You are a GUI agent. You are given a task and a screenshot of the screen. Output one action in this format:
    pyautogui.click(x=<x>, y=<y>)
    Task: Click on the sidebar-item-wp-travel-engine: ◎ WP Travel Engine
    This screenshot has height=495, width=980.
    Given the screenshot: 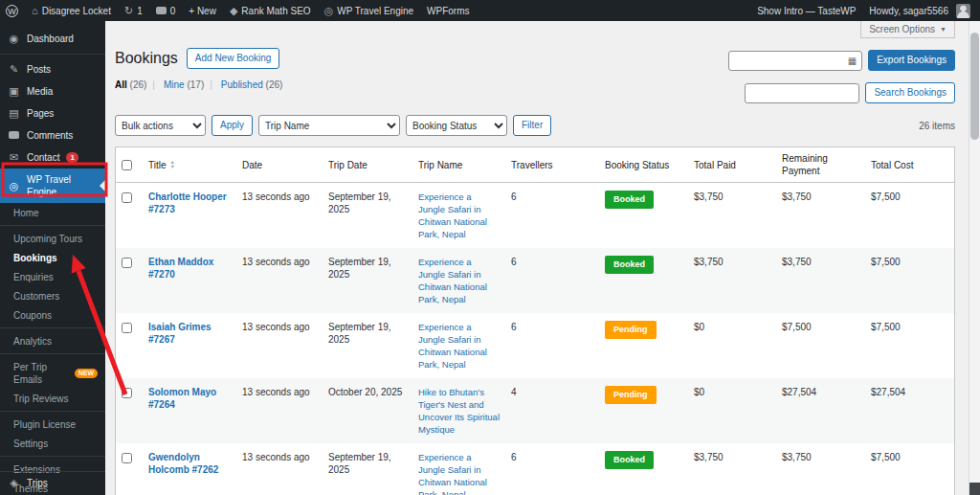 What is the action you would take?
    pyautogui.click(x=53, y=186)
    